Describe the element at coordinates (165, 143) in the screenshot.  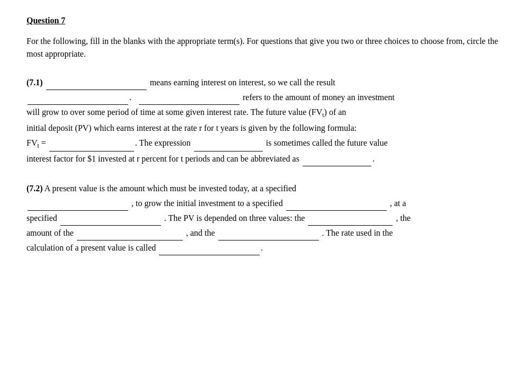
I see `section-71-expression-pre: The expression` at that location.